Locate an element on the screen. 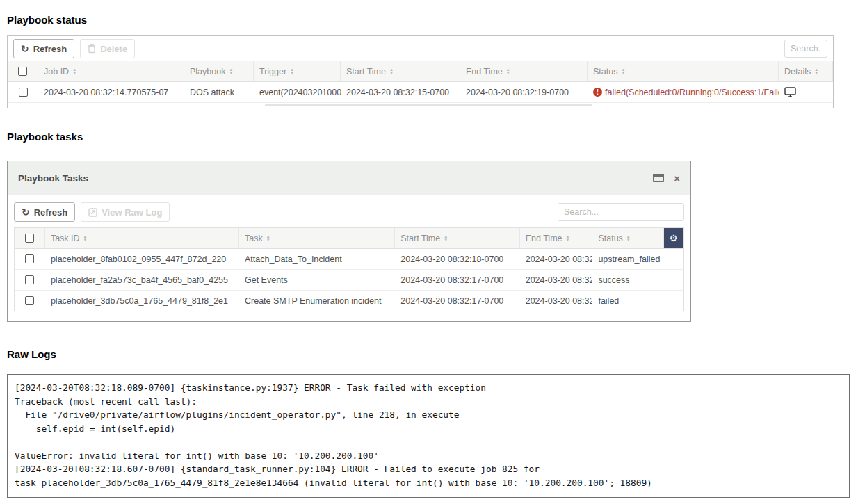  trigger-cell: event(202403201000 is located at coordinates (298, 92).